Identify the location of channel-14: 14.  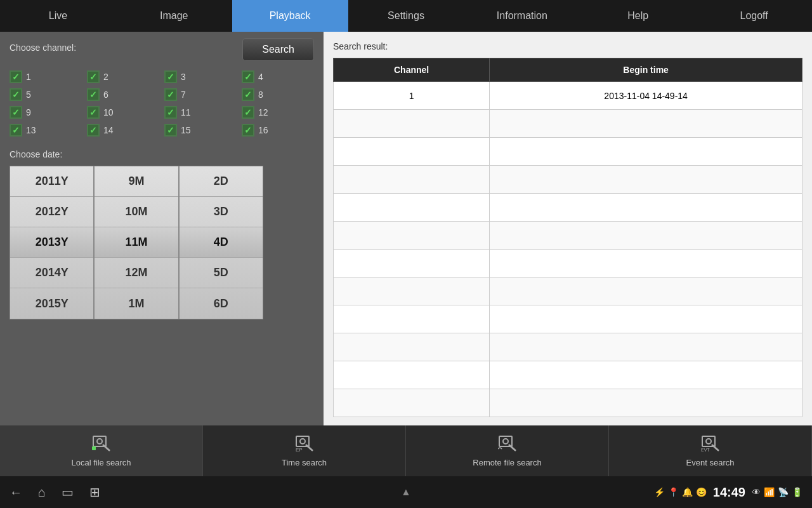
(123, 130).